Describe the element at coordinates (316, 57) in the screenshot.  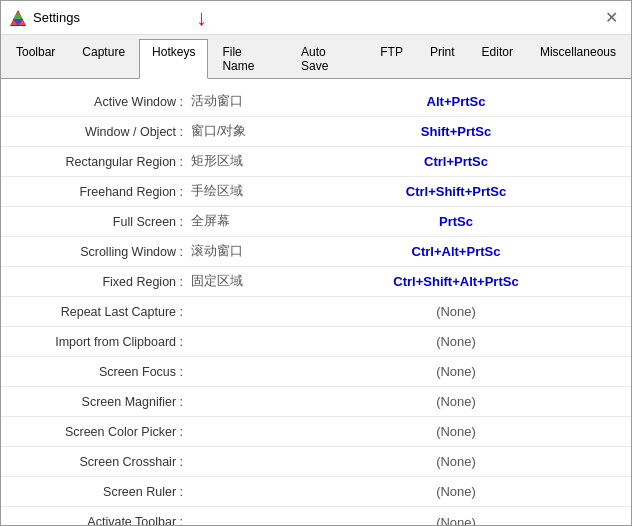
I see `tabs-bar: ToolbarCaptureHotkeysFile NameAuto SaveF…` at that location.